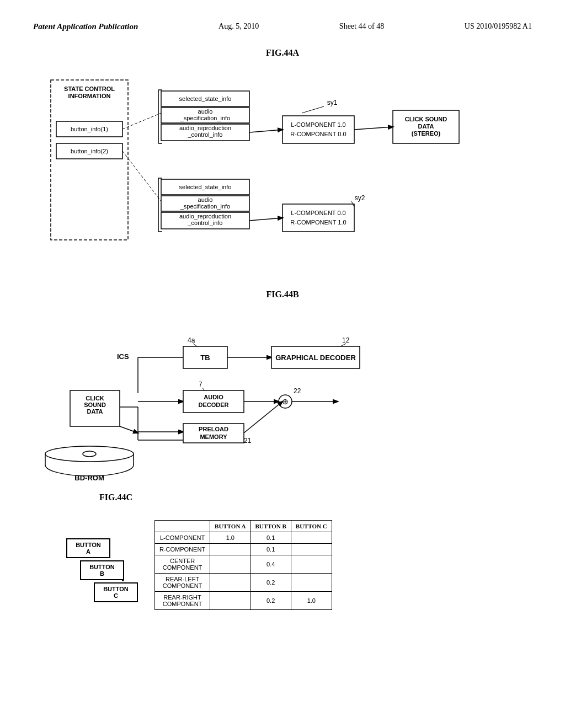 Image resolution: width=565 pixels, height=728 pixels. Describe the element at coordinates (102, 593) in the screenshot. I see `button-stack: BUTTONA BUTTONB BUTTONC •` at that location.